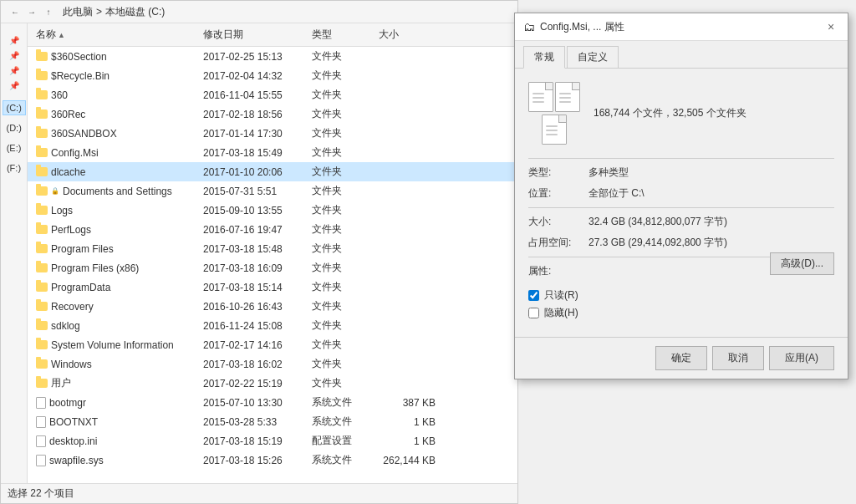 The image size is (856, 504). What do you see at coordinates (114, 12) in the screenshot?
I see `breadcrumb: 此电脑 > 本地磁盘 (C:)` at bounding box center [114, 12].